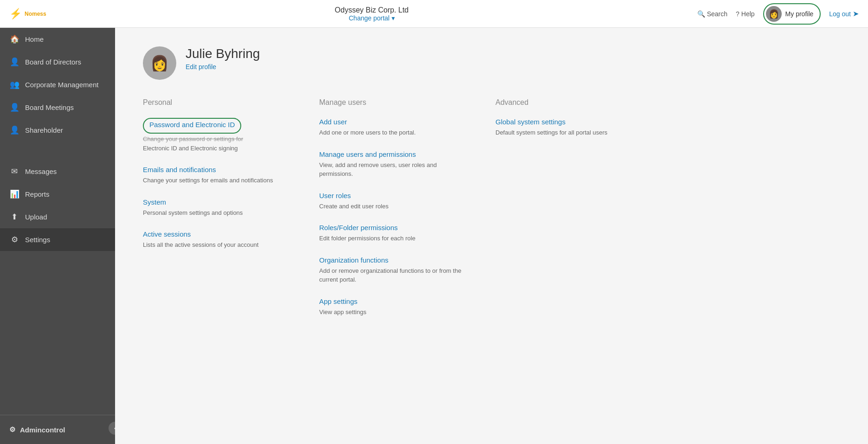  Describe the element at coordinates (393, 103) in the screenshot. I see `manage-users-title: Manage users` at that location.